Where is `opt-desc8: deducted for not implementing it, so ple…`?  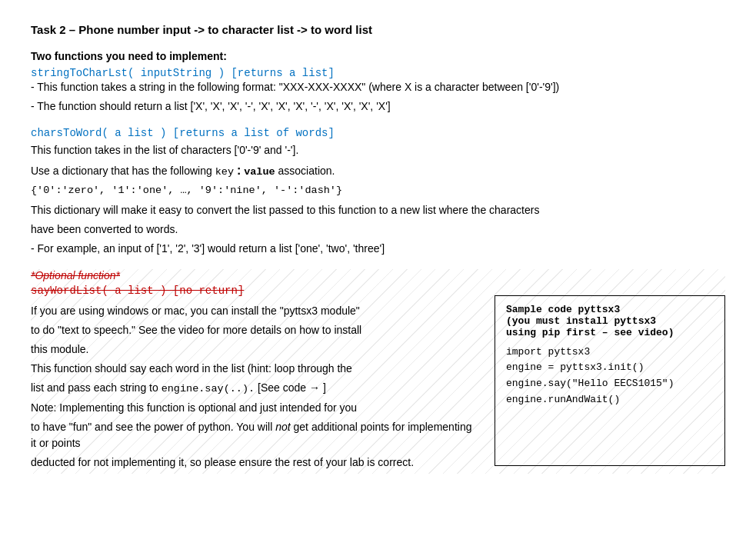 opt-desc8: deducted for not implementing it, so ple… is located at coordinates (255, 463).